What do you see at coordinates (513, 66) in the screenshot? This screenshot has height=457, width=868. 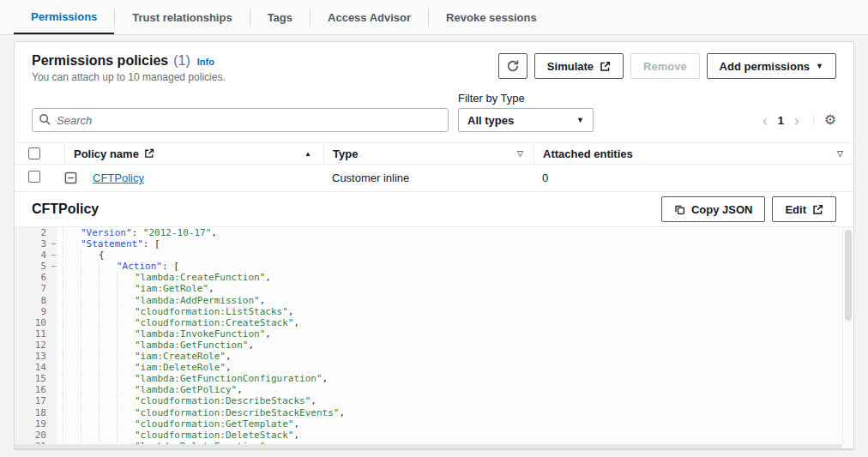 I see `refresh-icon` at bounding box center [513, 66].